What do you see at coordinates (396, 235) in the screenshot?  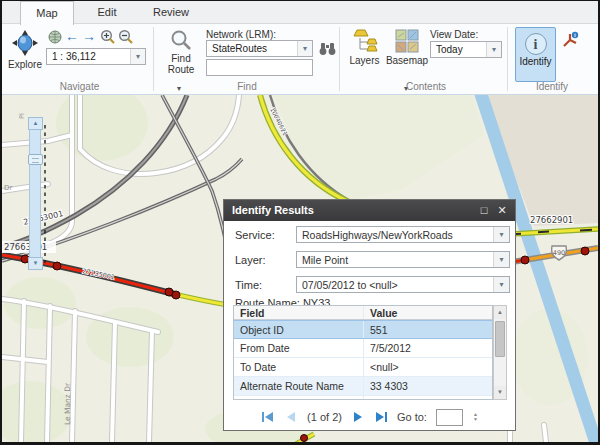 I see `service-value: RoadsHighways/NewYorkRoads` at bounding box center [396, 235].